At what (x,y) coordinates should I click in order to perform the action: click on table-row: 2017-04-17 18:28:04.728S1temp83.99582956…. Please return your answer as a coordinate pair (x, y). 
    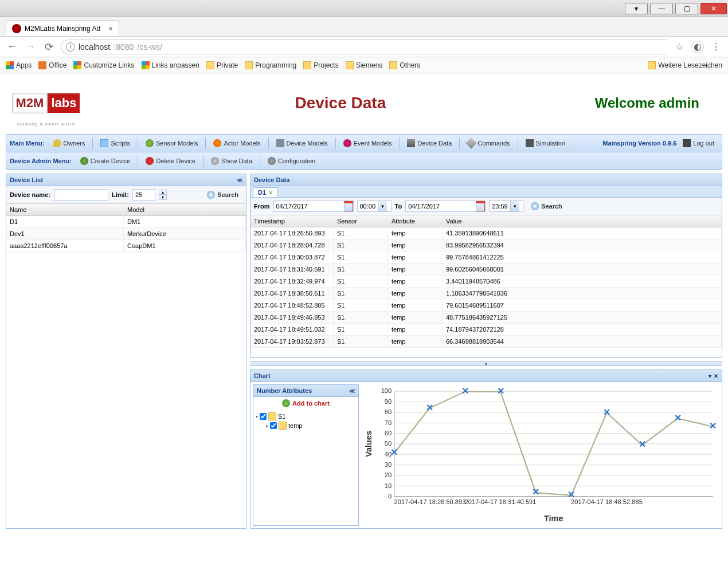
    Looking at the image, I should click on (486, 245).